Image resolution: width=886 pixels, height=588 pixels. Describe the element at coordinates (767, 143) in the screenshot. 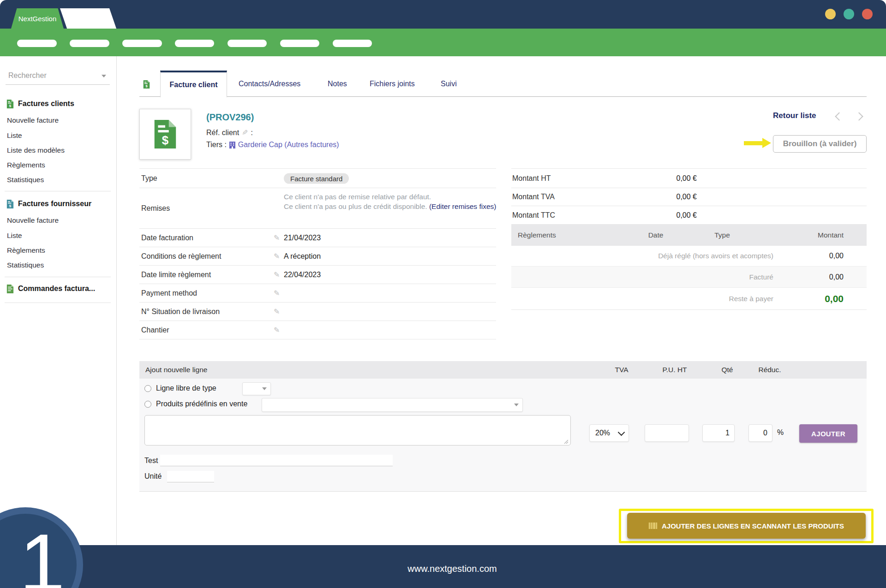

I see `annotation-arrow-head` at that location.